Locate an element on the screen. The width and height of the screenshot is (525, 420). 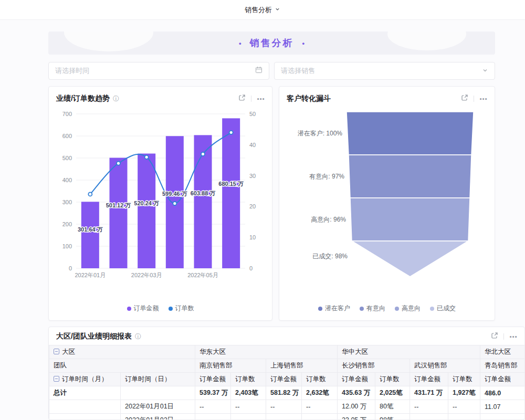
table-row: 2022年01月02日--------23.05 万98笔---- is located at coordinates (287, 417).